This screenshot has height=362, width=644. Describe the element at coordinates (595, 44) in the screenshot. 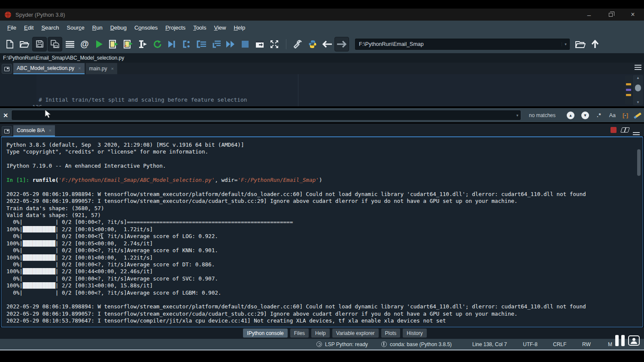

I see `parent-directory-button` at that location.